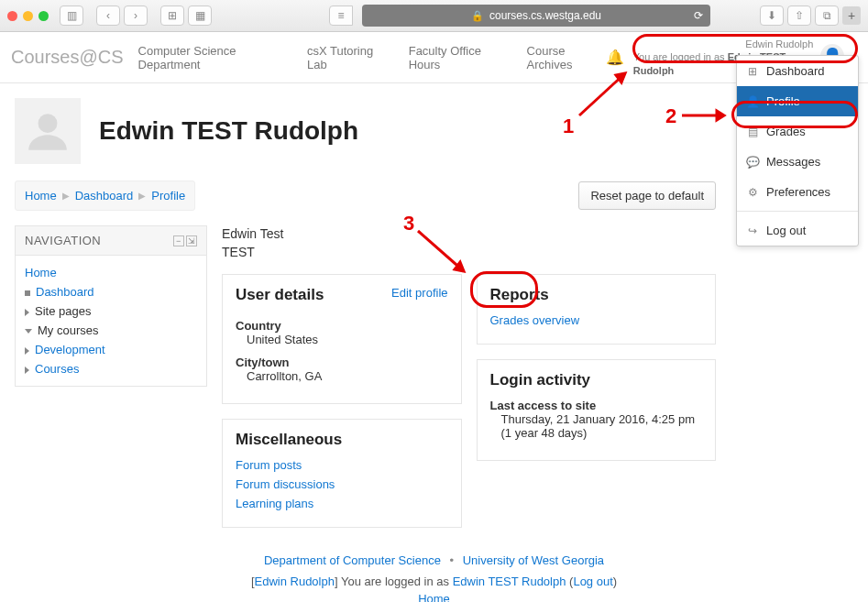 Image resolution: width=868 pixels, height=602 pixels. I want to click on dropdown-item-dashboard: ⊞Dashboard, so click(797, 71).